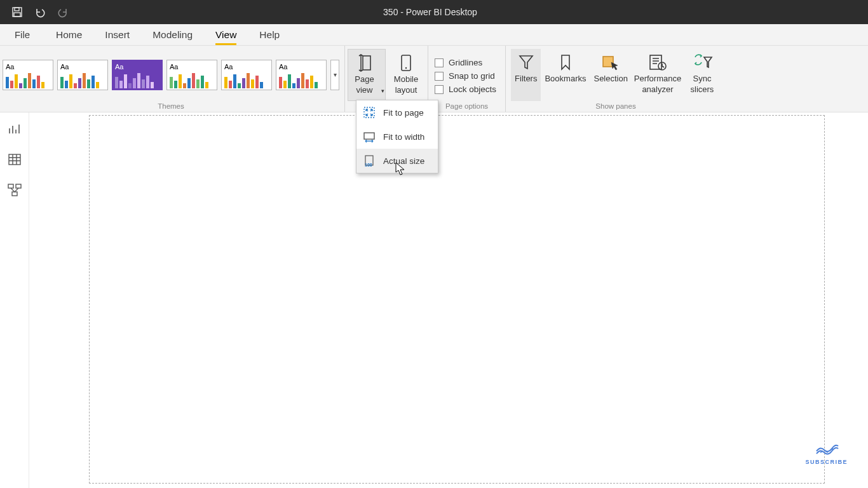 The width and height of the screenshot is (868, 488). Describe the element at coordinates (611, 62) in the screenshot. I see `selection-icon` at that location.